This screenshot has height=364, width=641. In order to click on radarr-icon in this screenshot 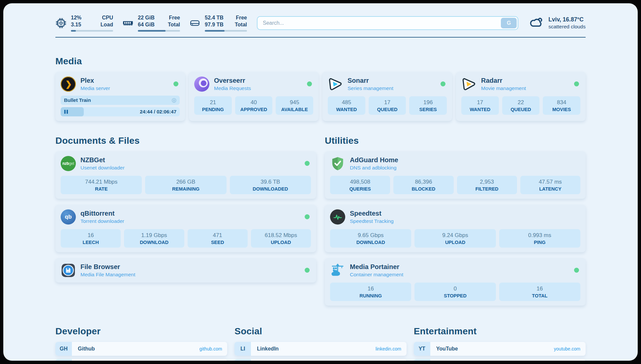, I will do `click(469, 84)`.